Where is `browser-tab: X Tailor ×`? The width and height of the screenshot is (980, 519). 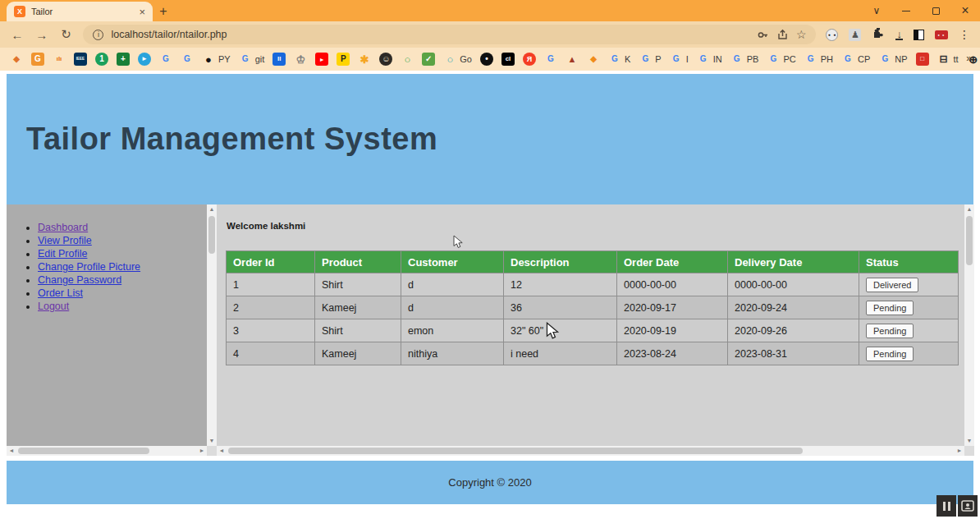
browser-tab: X Tailor × is located at coordinates (80, 11).